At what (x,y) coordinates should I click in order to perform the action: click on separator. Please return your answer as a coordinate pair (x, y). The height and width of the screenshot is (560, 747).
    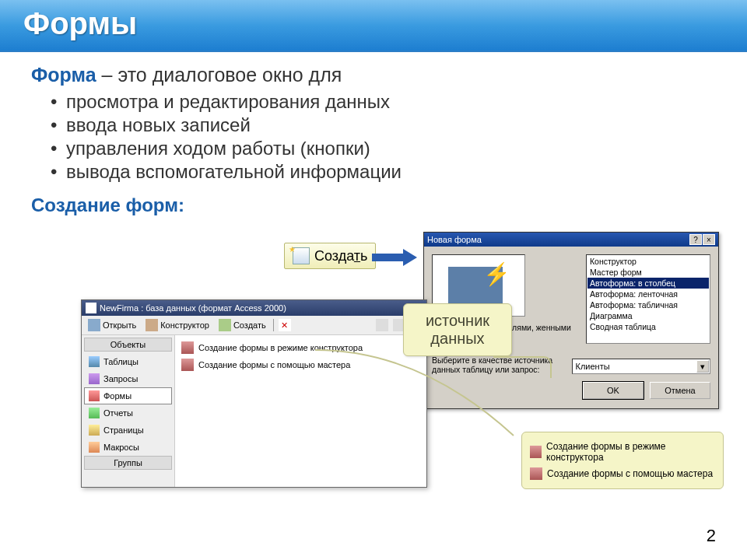
    Looking at the image, I should click on (274, 325).